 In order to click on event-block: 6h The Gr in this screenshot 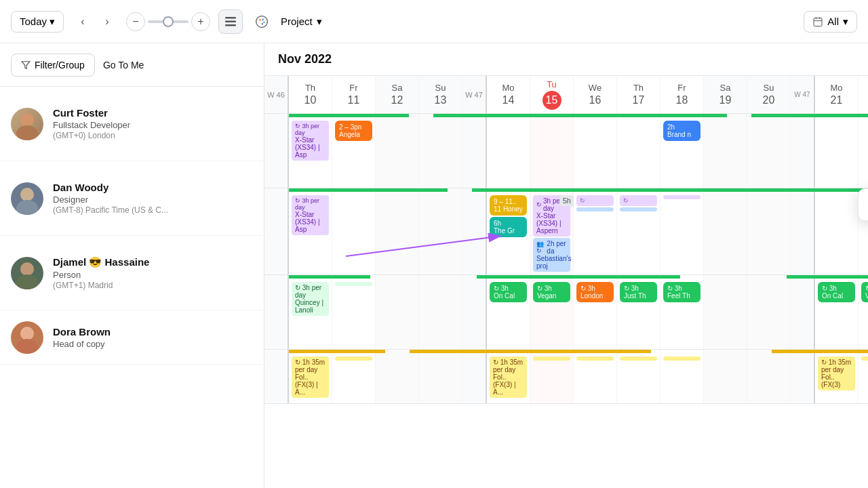, I will do `click(509, 227)`.